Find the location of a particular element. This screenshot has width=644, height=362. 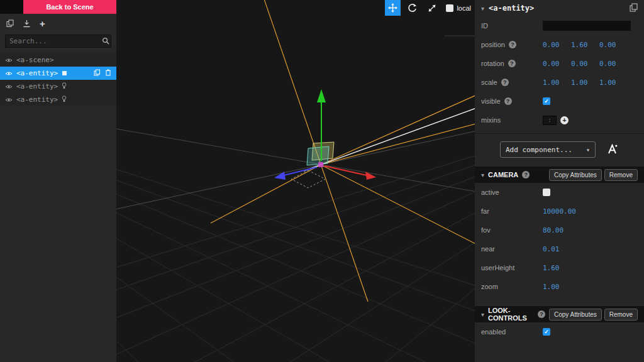

zoom-value: 1.00 is located at coordinates (551, 287).